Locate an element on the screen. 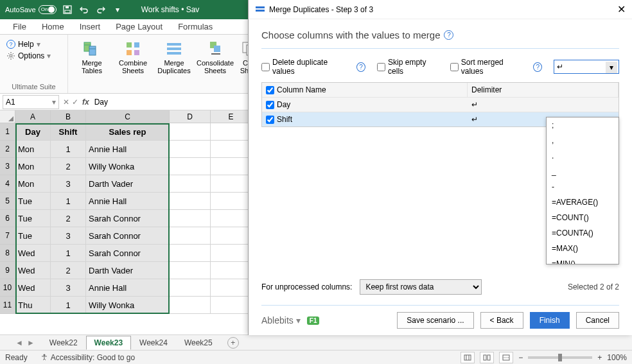  combine-sheets-button: Combine Sheets is located at coordinates (133, 57).